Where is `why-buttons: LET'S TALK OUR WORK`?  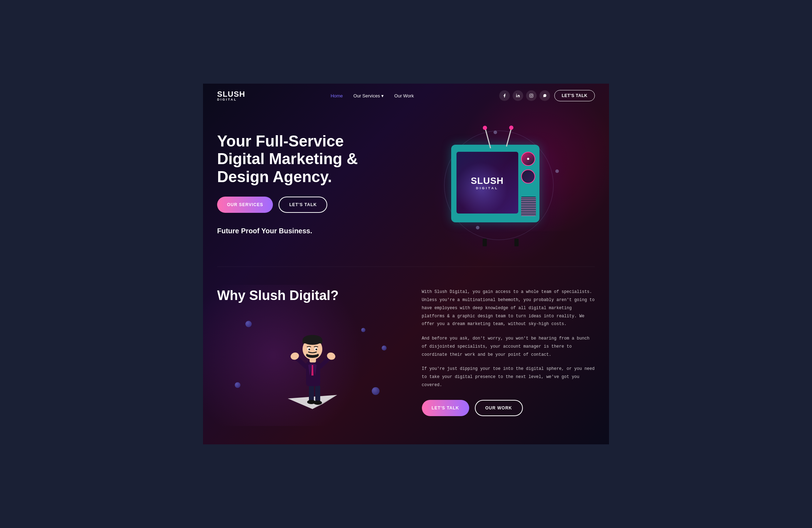
why-buttons: LET'S TALK OUR WORK is located at coordinates (508, 408).